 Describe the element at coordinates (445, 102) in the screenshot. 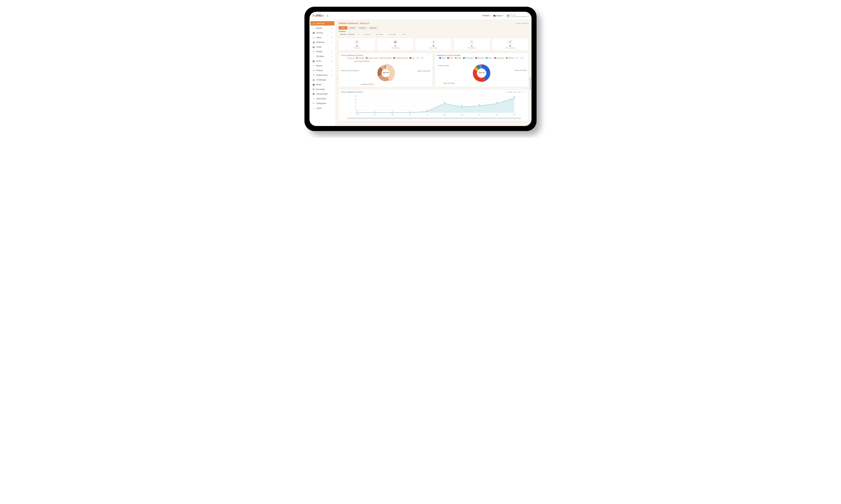

I see `svg-text: 55` at that location.